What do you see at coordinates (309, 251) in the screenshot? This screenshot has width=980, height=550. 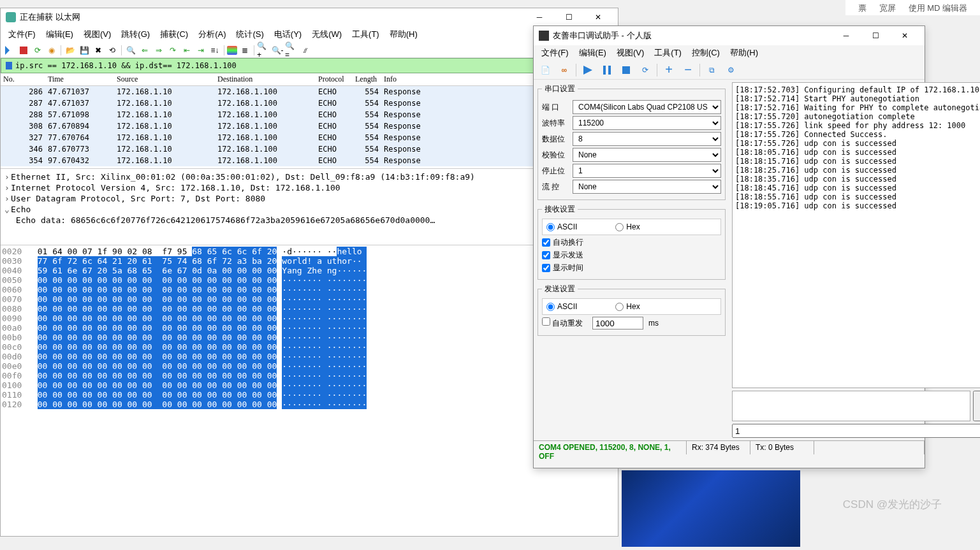 I see `hex-row: 0020 01 64 00 07 1f 90 02 08 f7 95 68 65…` at bounding box center [309, 251].